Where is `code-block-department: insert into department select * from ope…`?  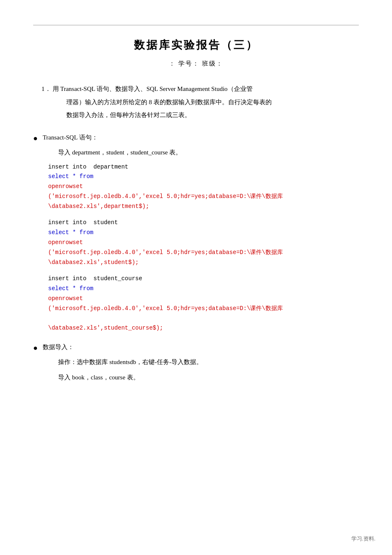 code-block-department: insert into department select * from ope… is located at coordinates (196, 187).